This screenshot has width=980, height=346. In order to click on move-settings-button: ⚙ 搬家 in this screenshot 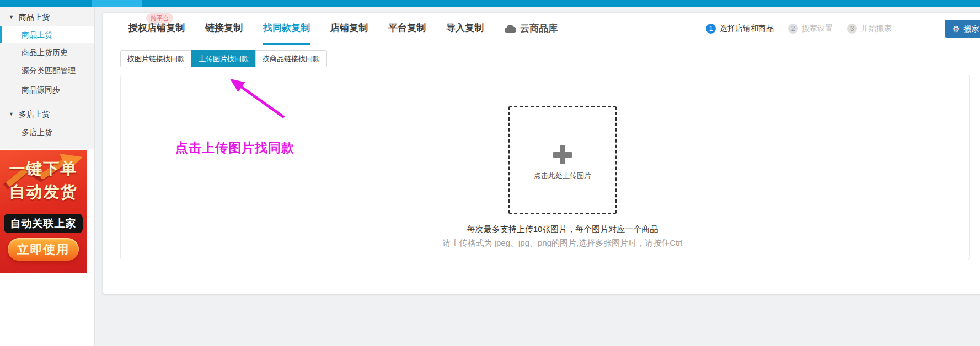, I will do `click(962, 29)`.